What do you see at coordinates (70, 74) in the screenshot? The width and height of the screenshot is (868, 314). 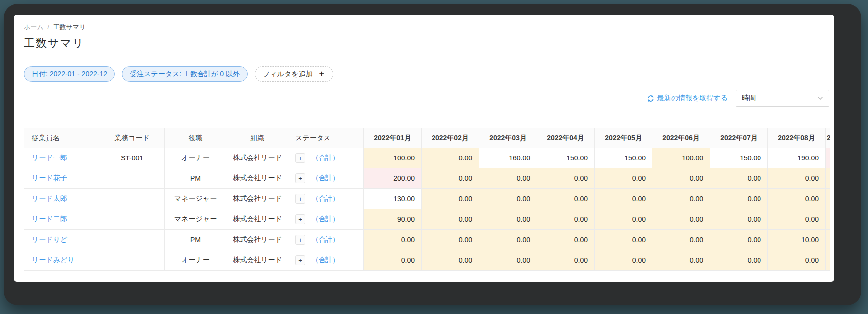 I see `filter-chip-date: 日付: 2022-01 - 2022-12` at bounding box center [70, 74].